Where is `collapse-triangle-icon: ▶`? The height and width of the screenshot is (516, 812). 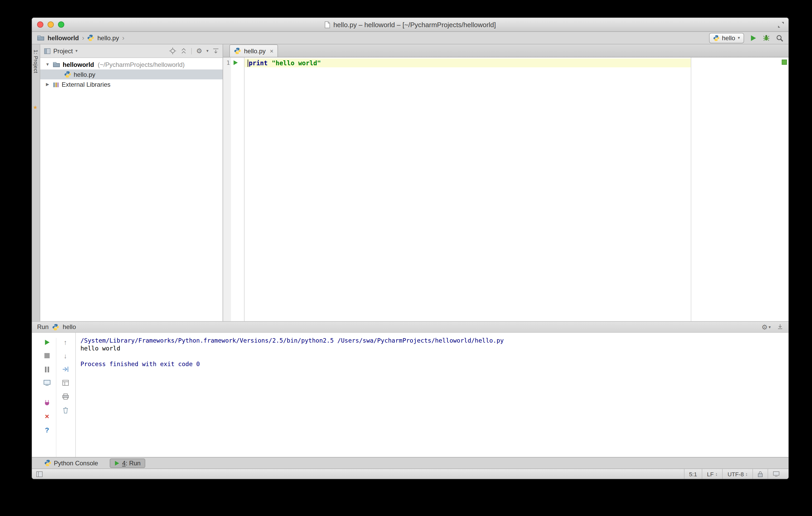
collapse-triangle-icon: ▶ is located at coordinates (48, 84).